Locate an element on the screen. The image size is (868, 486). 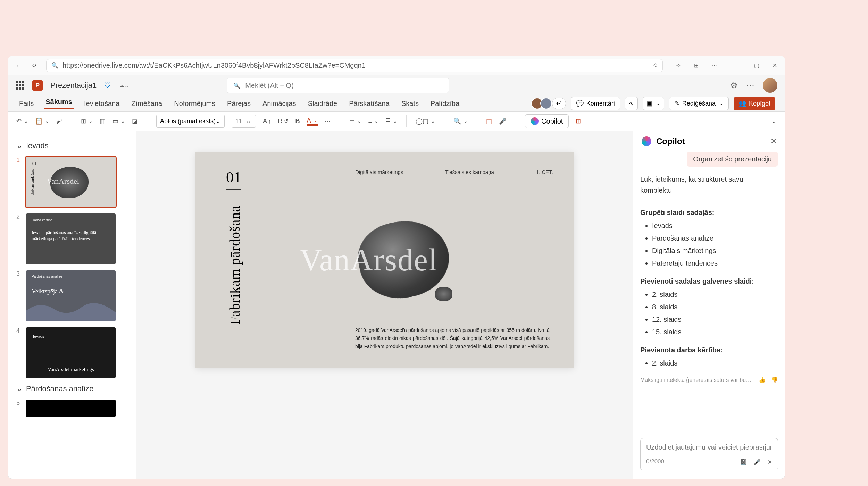
copilot-header: Copilot ✕ is located at coordinates (709, 141).